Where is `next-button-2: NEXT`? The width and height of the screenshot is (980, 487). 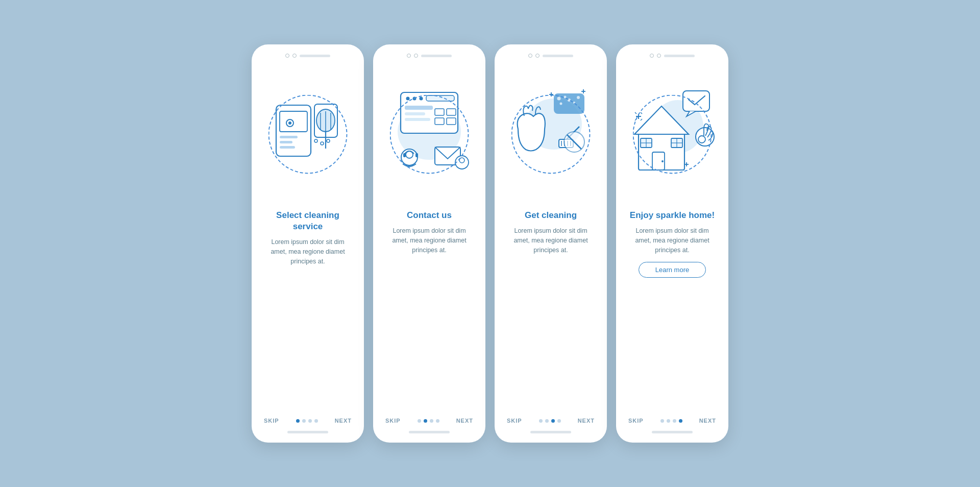
next-button-2: NEXT is located at coordinates (464, 421).